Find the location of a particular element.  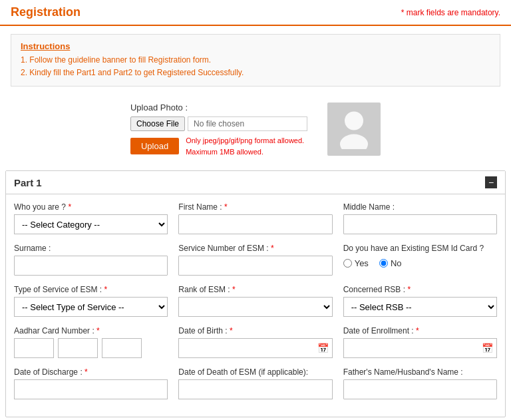

dod-label: Date of Discharge : * is located at coordinates (90, 372).